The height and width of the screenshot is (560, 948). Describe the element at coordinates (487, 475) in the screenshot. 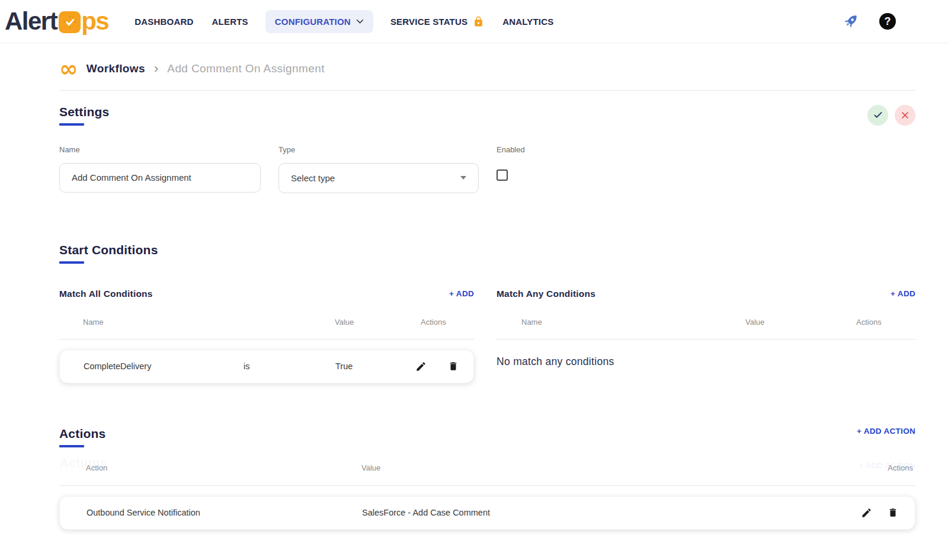

I see `actions-columns: Action Value Actions` at that location.